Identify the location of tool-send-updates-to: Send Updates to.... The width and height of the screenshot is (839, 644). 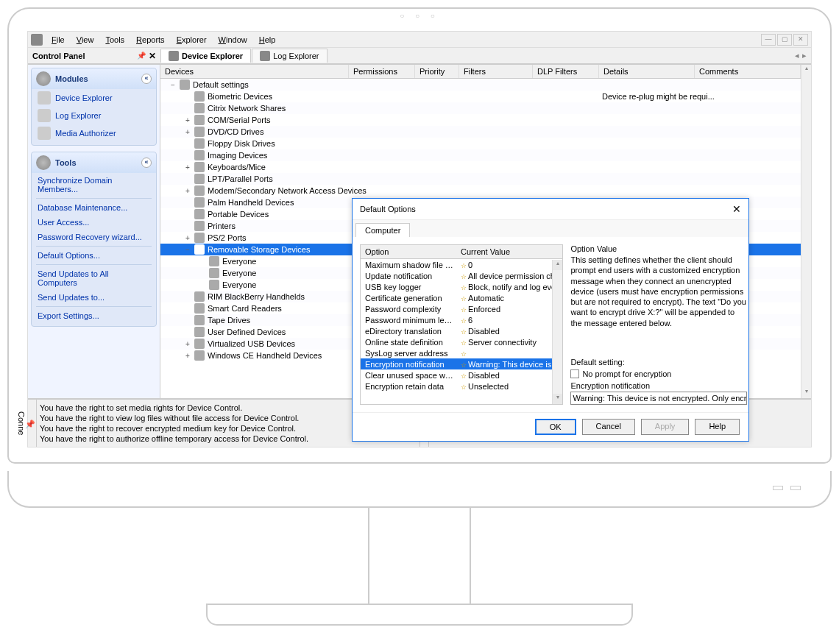
(94, 297).